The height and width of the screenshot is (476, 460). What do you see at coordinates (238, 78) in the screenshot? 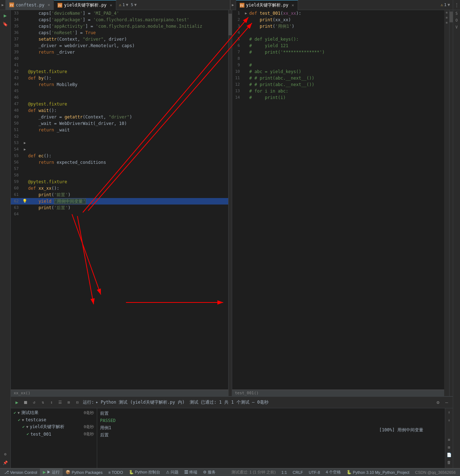
I see `r-line-num-11: 11` at bounding box center [238, 78].